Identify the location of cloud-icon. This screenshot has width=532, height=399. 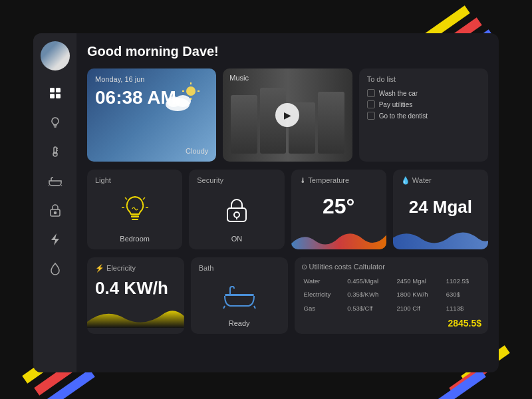
(183, 101).